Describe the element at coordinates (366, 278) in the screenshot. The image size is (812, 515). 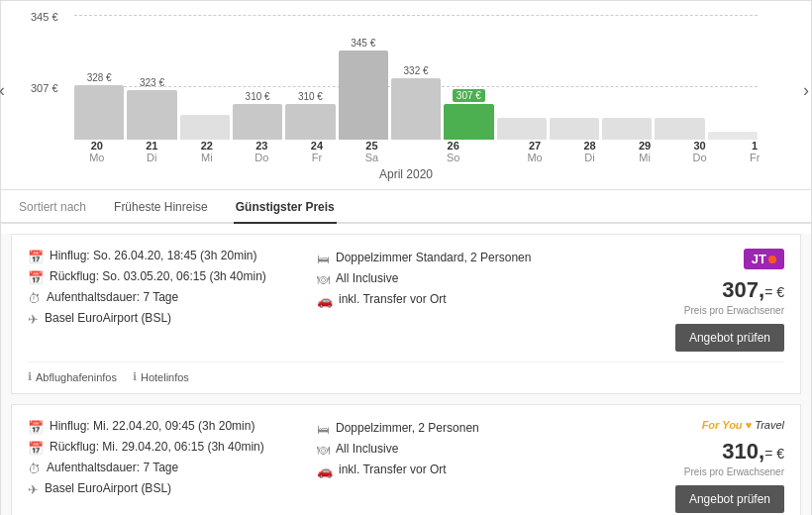
I see `meal-1: All Inclusive` at that location.